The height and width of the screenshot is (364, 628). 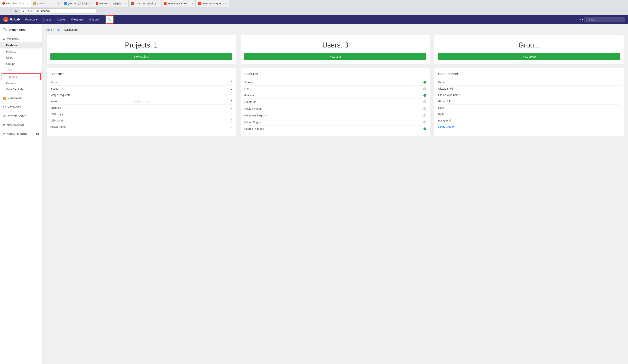 What do you see at coordinates (529, 102) in the screenshot?
I see `components-card: Components GitLab GitLab Shell GitLab Wo…` at bounding box center [529, 102].